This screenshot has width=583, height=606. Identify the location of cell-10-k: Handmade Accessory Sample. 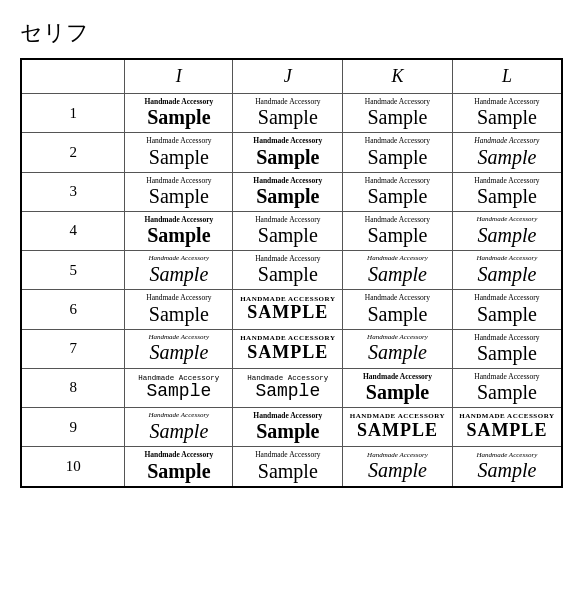
(398, 467).